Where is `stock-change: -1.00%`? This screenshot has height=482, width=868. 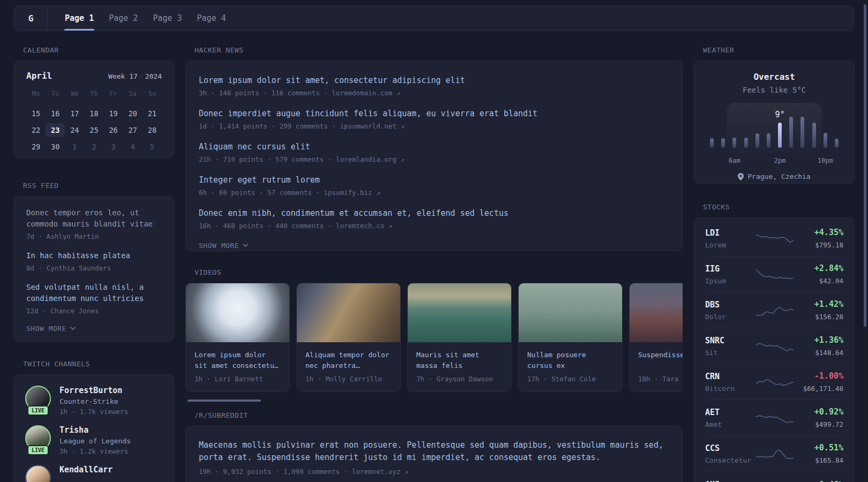 stock-change: -1.00% is located at coordinates (819, 376).